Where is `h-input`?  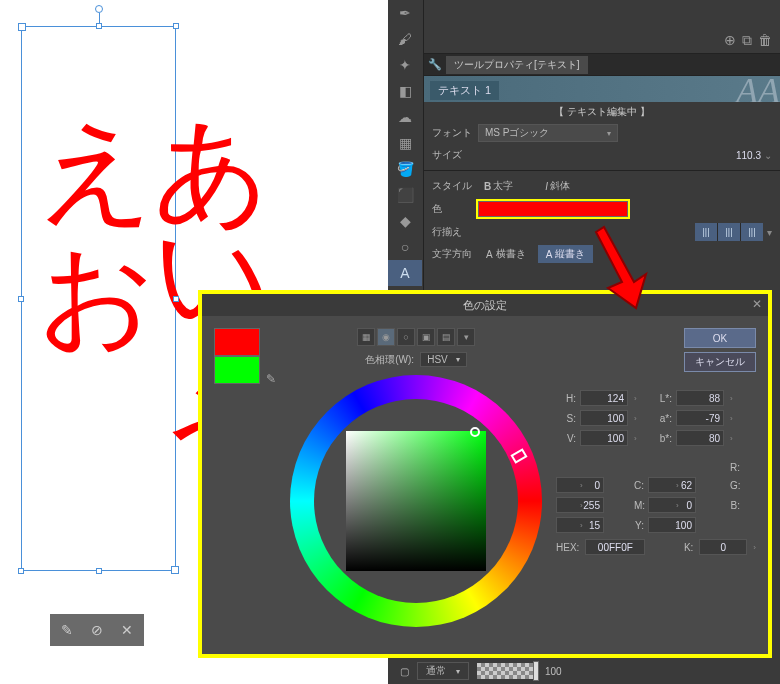
h-input is located at coordinates (604, 398).